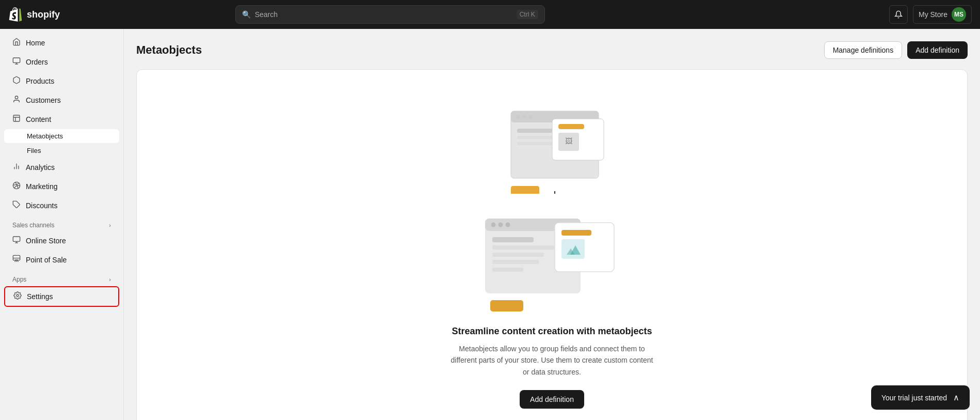 This screenshot has height=420, width=980. Describe the element at coordinates (62, 277) in the screenshot. I see `apps-section: Apps ›` at that location.